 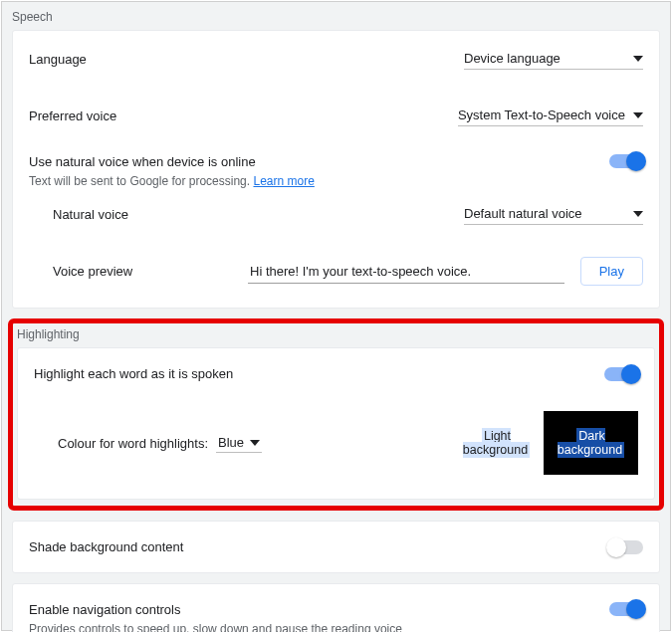 What do you see at coordinates (73, 115) in the screenshot?
I see `preferred-voice-label: Preferred voice` at bounding box center [73, 115].